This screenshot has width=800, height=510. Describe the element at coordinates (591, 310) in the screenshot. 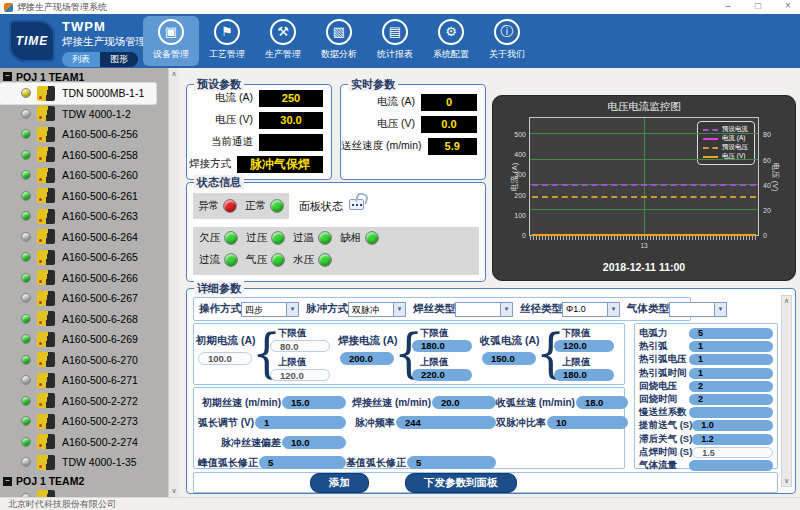

I see `wire-diameter-dropdown: Φ1.0▾` at that location.